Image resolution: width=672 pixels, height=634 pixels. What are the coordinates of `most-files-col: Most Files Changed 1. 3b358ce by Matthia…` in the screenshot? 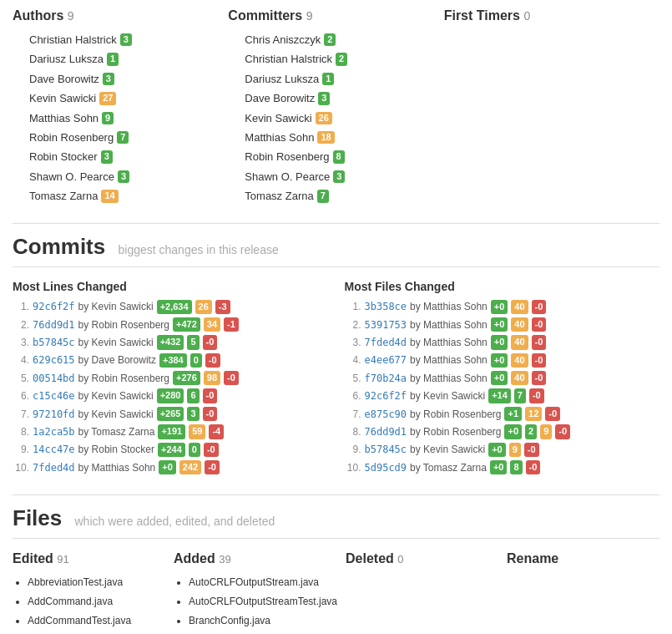 It's located at (503, 379).